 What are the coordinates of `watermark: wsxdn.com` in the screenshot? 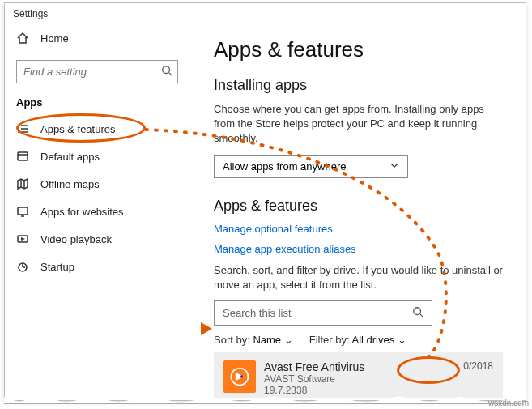 It's located at (509, 403).